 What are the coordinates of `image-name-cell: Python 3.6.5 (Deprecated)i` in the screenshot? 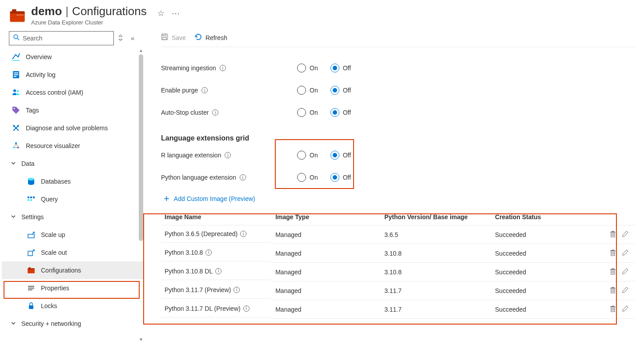 It's located at (216, 234).